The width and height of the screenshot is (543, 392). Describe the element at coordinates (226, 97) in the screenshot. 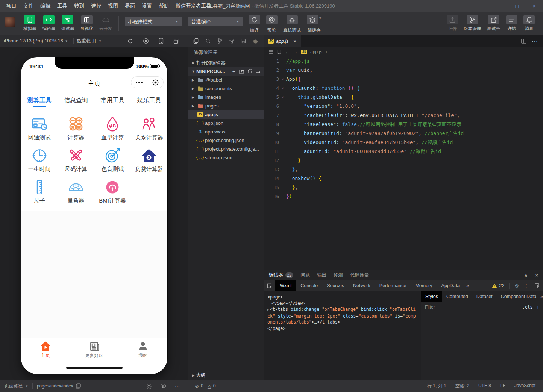

I see `tree-item-images: ▶images` at that location.